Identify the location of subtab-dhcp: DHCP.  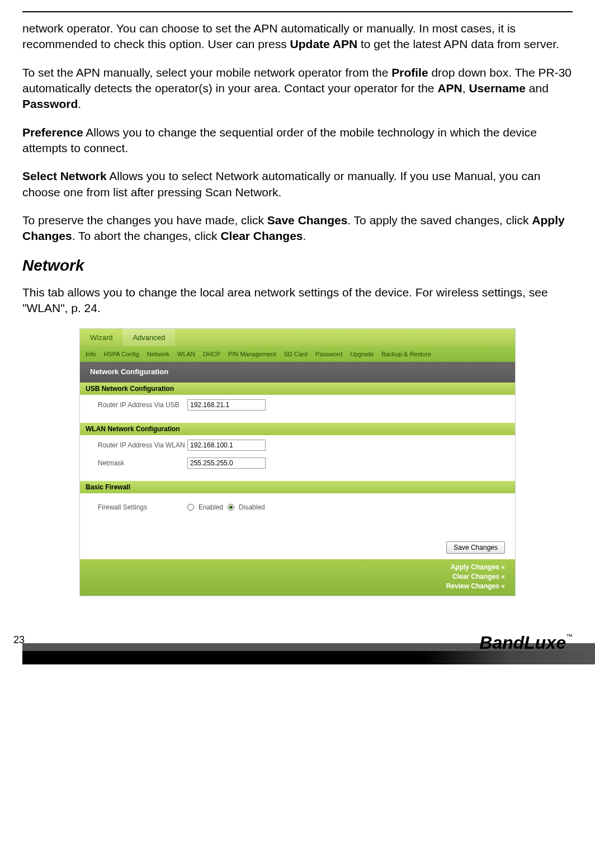
(211, 354).